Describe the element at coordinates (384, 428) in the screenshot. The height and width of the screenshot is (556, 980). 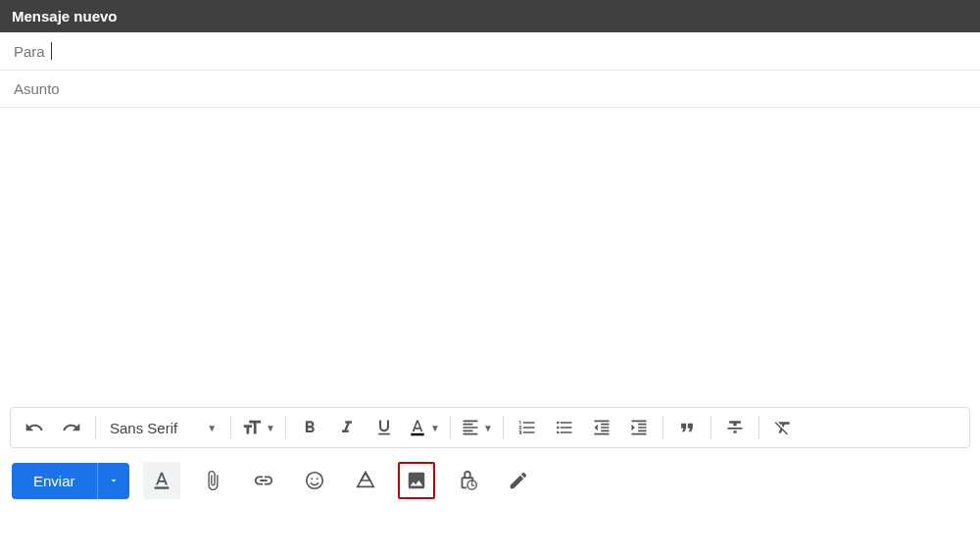
I see `underline-icon` at that location.